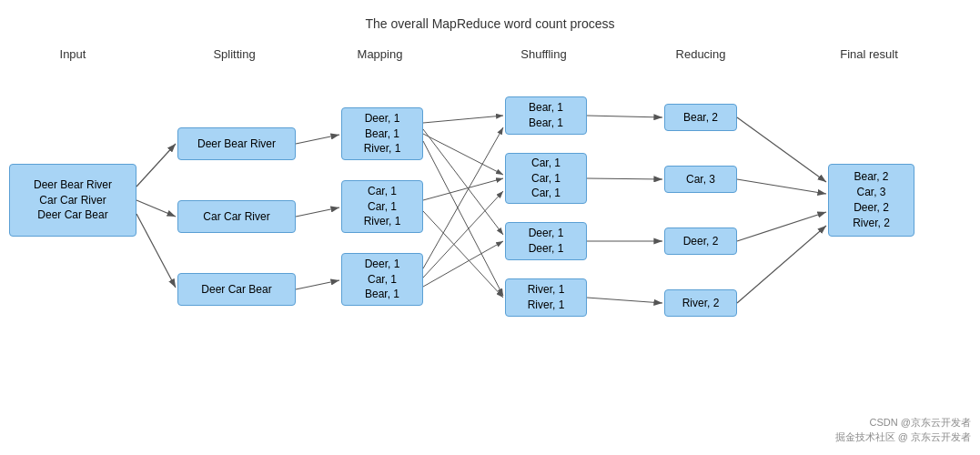 Image resolution: width=980 pixels, height=455 pixels. What do you see at coordinates (921, 422) in the screenshot?
I see `watermark2: CSDN @京东云开发者` at bounding box center [921, 422].